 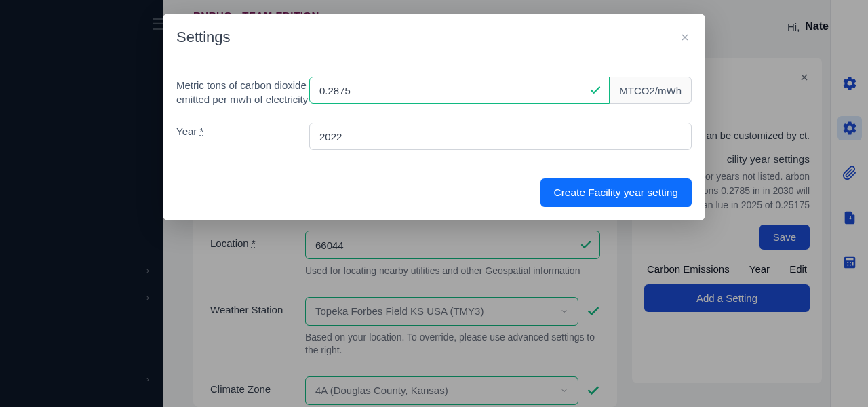 What do you see at coordinates (685, 37) in the screenshot?
I see `close-icon` at bounding box center [685, 37].